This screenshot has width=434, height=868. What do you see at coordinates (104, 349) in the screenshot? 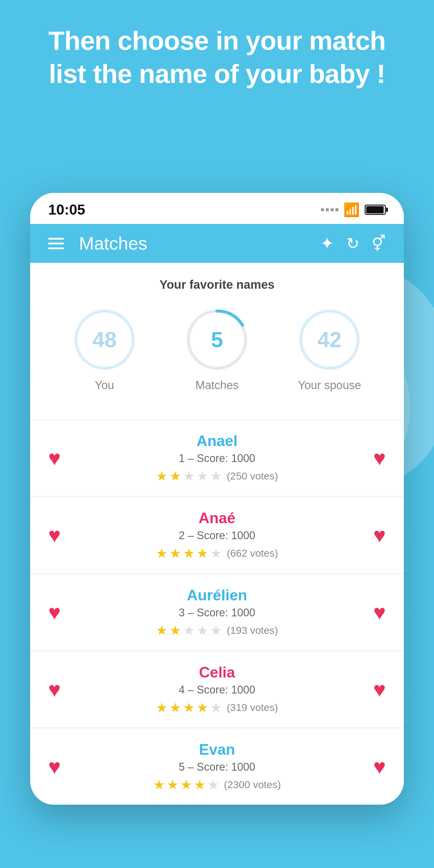
I see `stat-you: 48 You` at bounding box center [104, 349].